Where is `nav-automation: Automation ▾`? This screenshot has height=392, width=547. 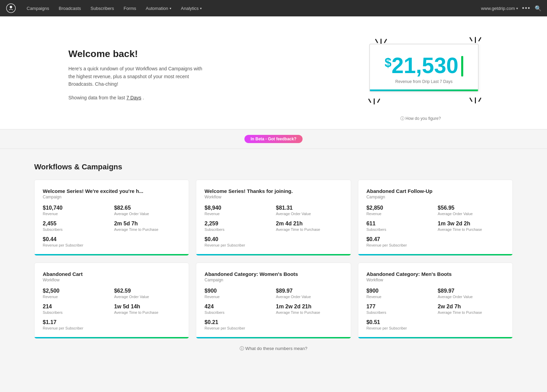
nav-automation: Automation ▾ is located at coordinates (159, 8).